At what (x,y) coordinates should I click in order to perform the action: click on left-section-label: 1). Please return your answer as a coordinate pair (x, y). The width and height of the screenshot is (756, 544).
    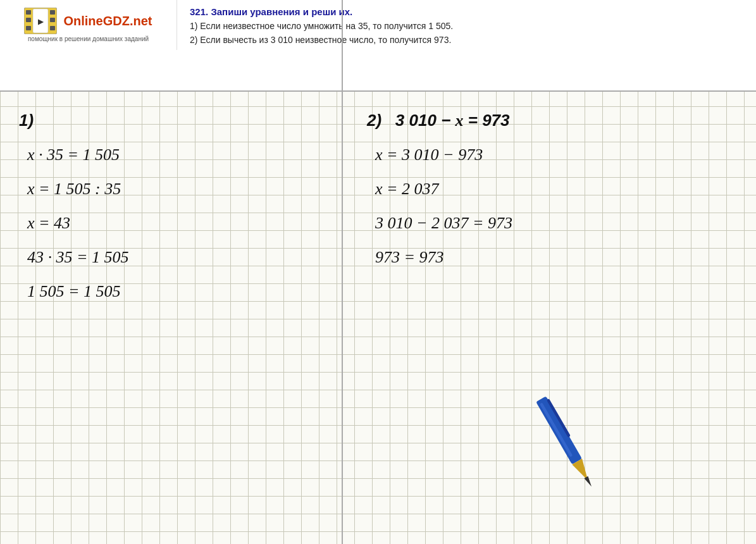
    Looking at the image, I should click on (74, 120).